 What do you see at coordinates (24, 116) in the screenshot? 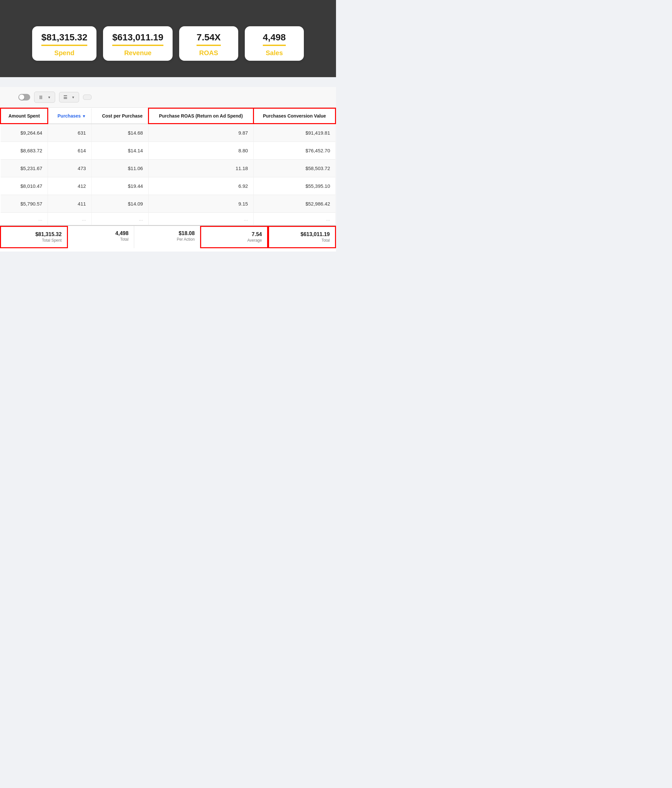
I see `column-header-amount_spent: Amount Spent` at bounding box center [24, 116].